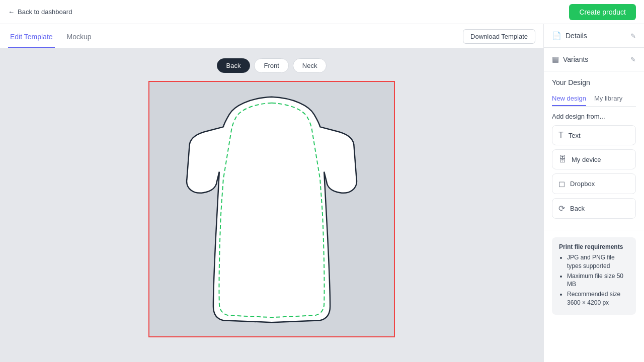 This screenshot has width=644, height=362. What do you see at coordinates (575, 136) in the screenshot?
I see `text-option-label: Text` at bounding box center [575, 136].